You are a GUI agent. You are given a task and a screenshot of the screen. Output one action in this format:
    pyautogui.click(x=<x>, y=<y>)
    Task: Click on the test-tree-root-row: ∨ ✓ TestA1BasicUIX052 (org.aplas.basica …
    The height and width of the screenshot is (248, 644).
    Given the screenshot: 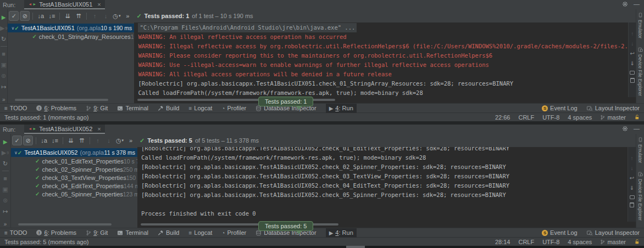 What is the action you would take?
    pyautogui.click(x=74, y=153)
    